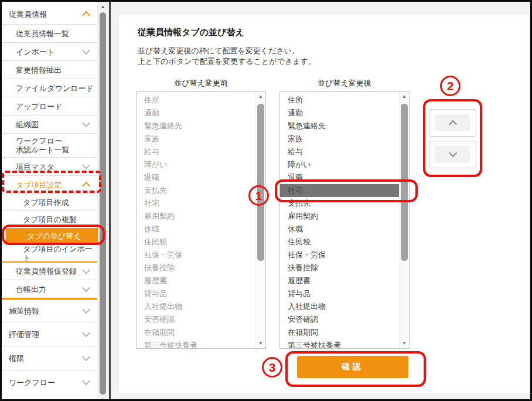 Image resolution: width=532 pixels, height=401 pixels. What do you see at coordinates (353, 367) in the screenshot?
I see `confirm-button: 確認` at bounding box center [353, 367].